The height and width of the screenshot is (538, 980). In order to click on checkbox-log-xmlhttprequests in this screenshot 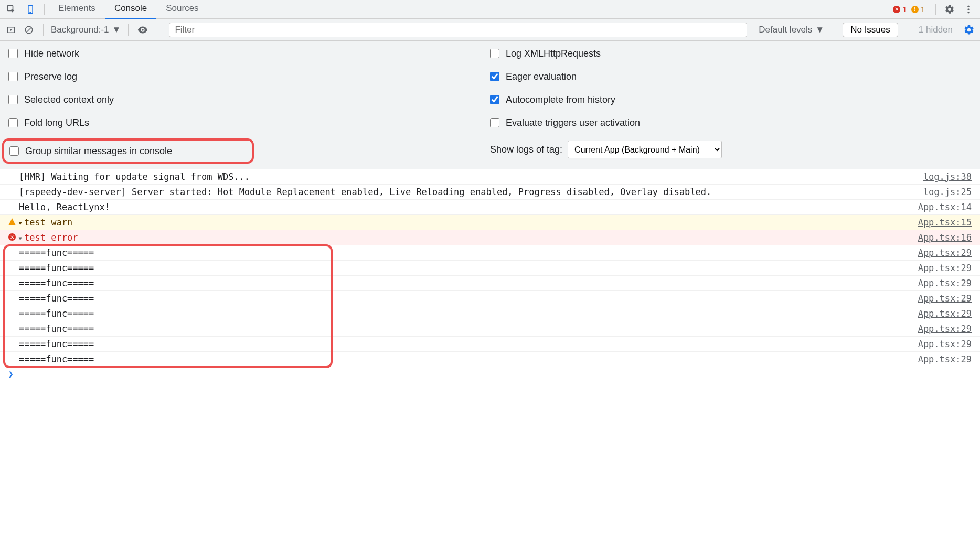, I will do `click(495, 53)`.